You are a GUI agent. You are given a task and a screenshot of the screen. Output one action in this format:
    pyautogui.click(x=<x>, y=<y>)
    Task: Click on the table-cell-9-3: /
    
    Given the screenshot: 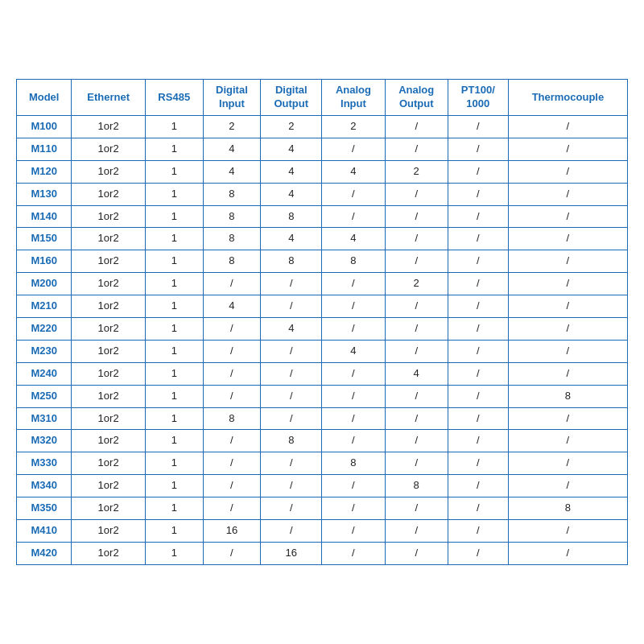 What is the action you would take?
    pyautogui.click(x=232, y=329)
    